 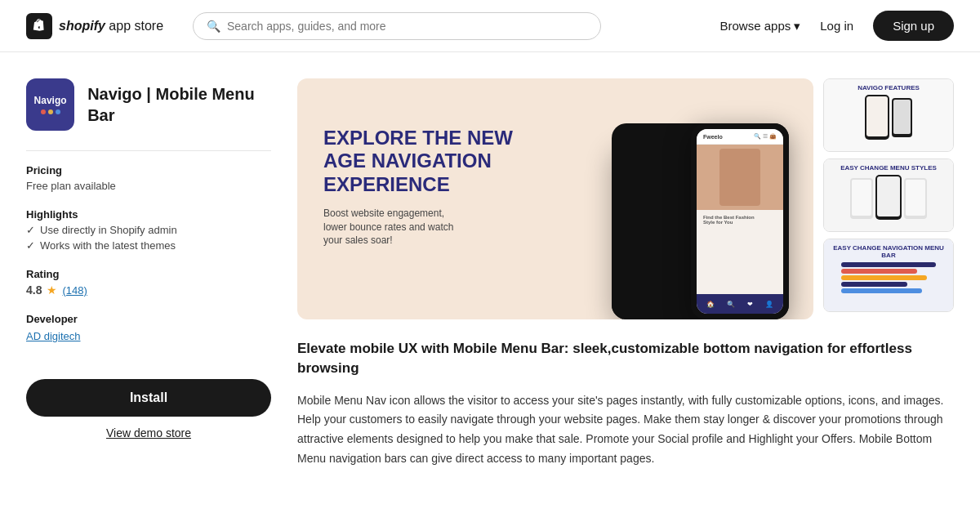 I want to click on thumb1-phones, so click(x=889, y=118).